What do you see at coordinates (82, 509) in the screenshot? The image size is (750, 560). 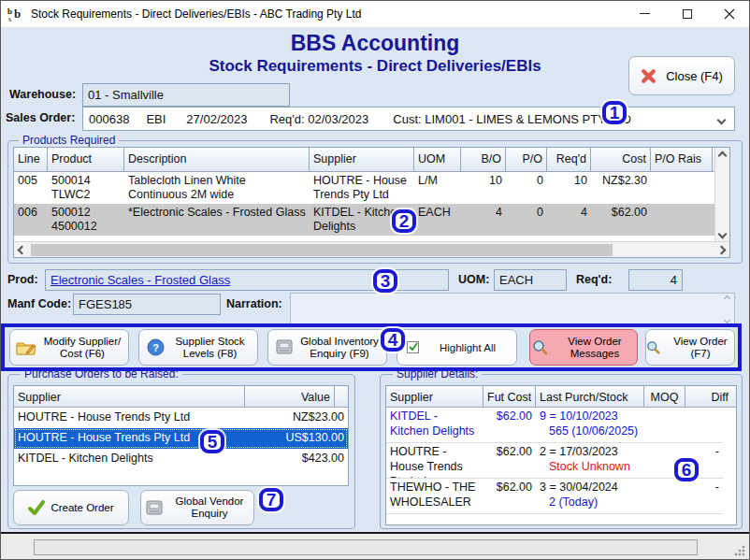 I see `create-order-label: Create Order` at bounding box center [82, 509].